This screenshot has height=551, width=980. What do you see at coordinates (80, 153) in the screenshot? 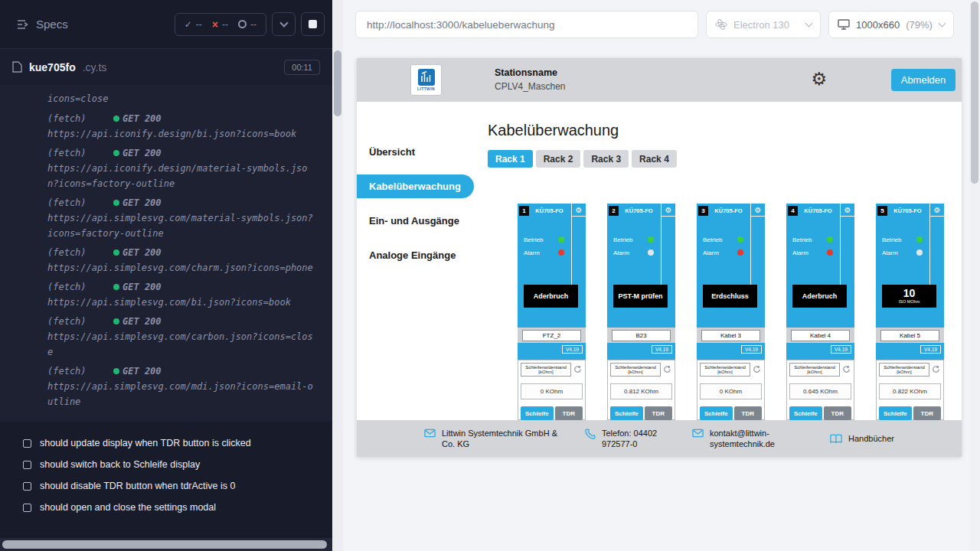
I see `fetch-label: (fetch)` at bounding box center [80, 153].